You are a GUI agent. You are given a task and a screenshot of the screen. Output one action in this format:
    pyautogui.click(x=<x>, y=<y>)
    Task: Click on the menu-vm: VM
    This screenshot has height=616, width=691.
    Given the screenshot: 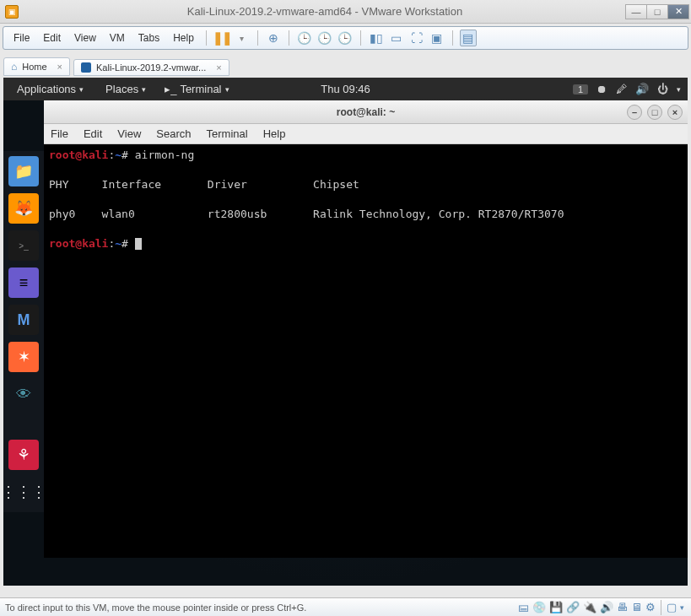 What is the action you would take?
    pyautogui.click(x=117, y=38)
    